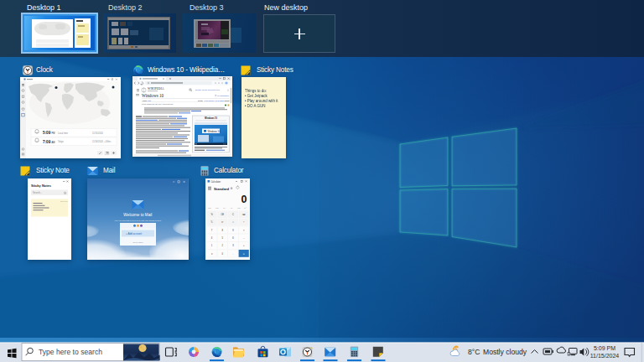  I want to click on svg-text: 11/16/2024, +16hrs, so click(102, 142).